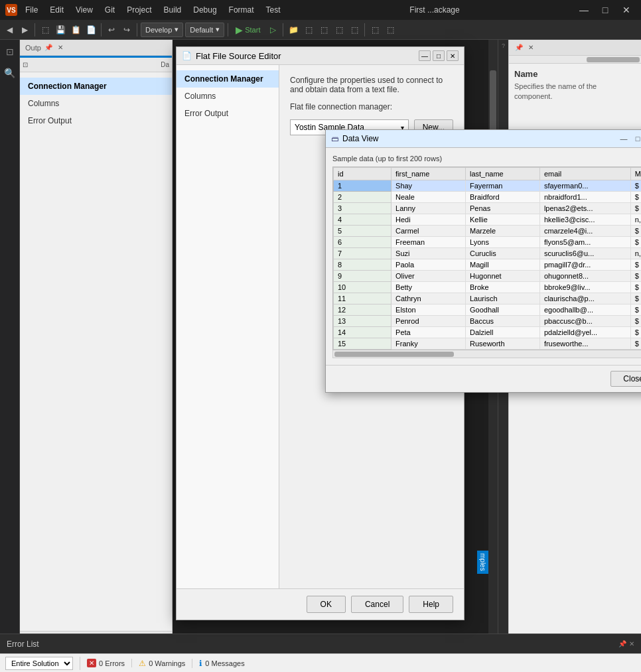  Describe the element at coordinates (429, 220) in the screenshot. I see `cell-firstname: Hedi` at that location.